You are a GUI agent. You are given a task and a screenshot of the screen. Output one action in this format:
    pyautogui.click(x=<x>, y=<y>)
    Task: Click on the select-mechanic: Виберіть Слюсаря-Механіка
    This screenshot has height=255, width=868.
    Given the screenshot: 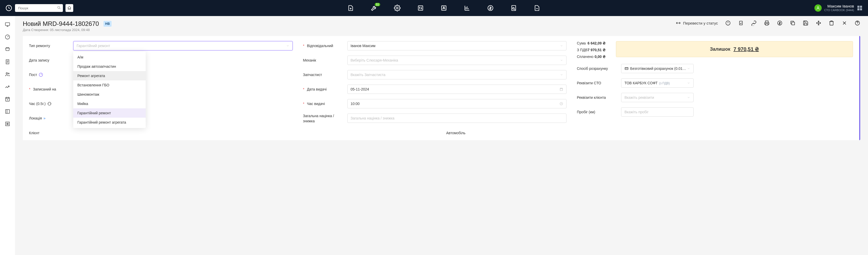 What is the action you would take?
    pyautogui.click(x=457, y=60)
    